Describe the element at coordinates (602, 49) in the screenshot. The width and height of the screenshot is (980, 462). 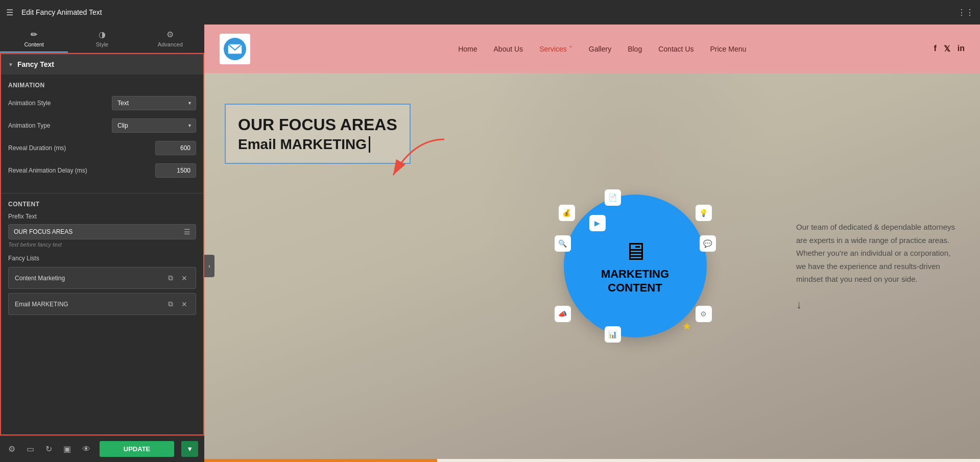
I see `nav-links: Home About Us Services ˅ Gallery Blog Co…` at that location.